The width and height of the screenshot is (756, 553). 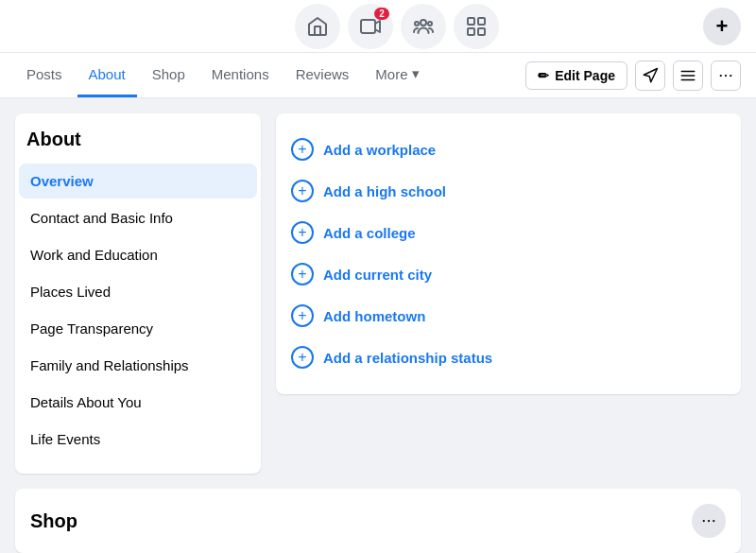 What do you see at coordinates (302, 191) in the screenshot?
I see `add-highschool-icon: +` at bounding box center [302, 191].